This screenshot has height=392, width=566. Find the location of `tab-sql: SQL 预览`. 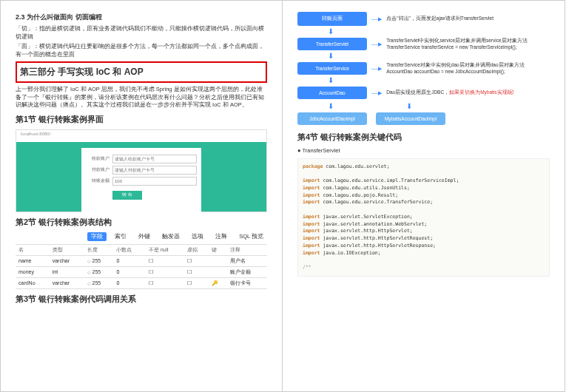

tab-sql: SQL 预览 is located at coordinates (252, 237).